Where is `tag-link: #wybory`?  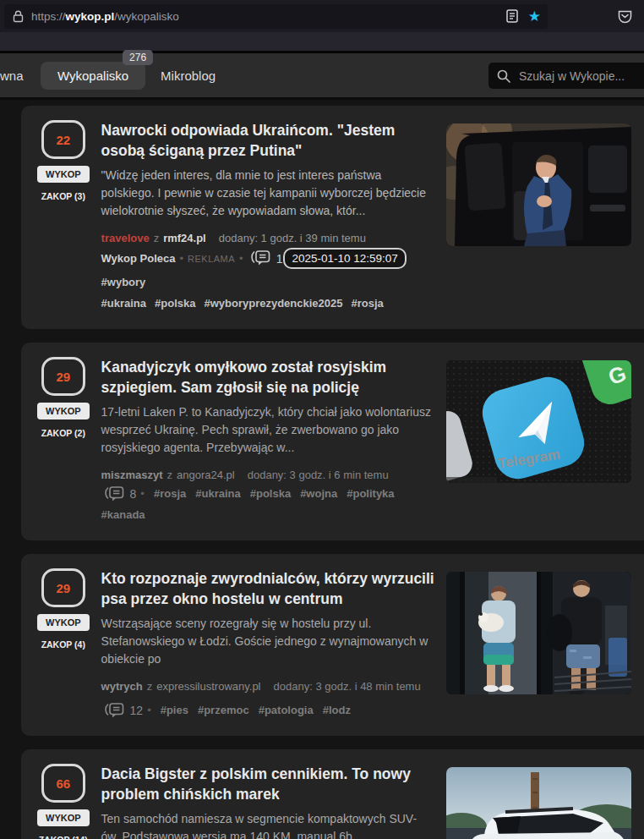
tag-link: #wybory is located at coordinates (123, 282).